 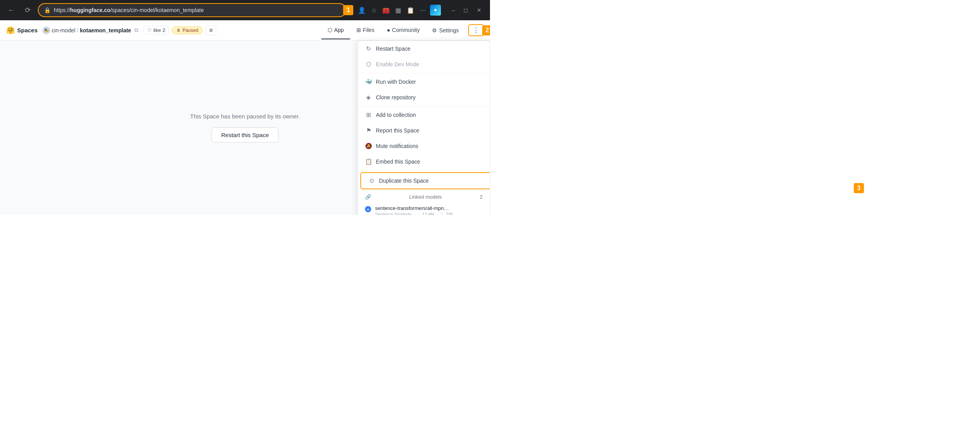 I want to click on nav-tabs: ⬡ App ⊞ Files ● Community ⚙ Settings ⋮ 2, so click(x=403, y=30).